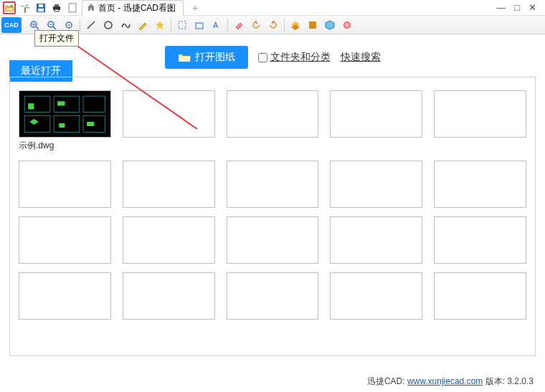 This screenshot has height=392, width=545. What do you see at coordinates (217, 25) in the screenshot?
I see `text-icon: A` at bounding box center [217, 25].